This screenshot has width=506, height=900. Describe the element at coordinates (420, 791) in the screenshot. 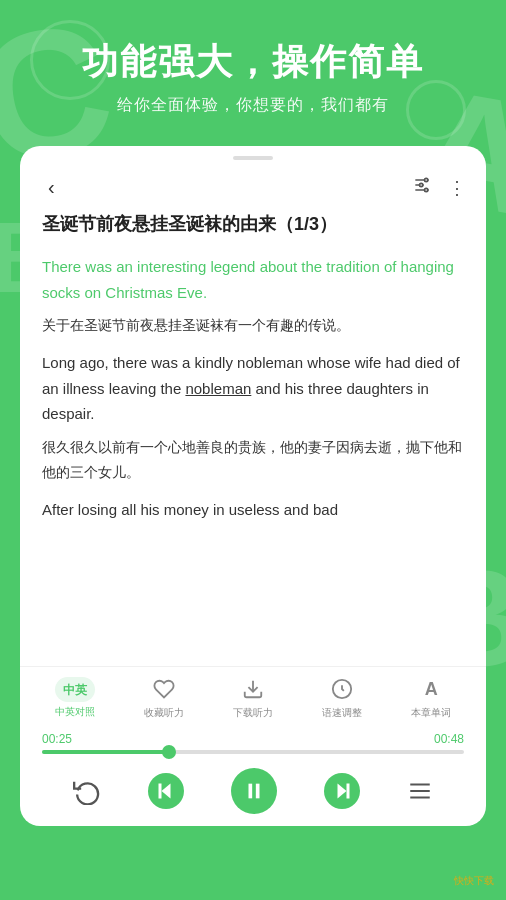

I see `menu-button` at that location.